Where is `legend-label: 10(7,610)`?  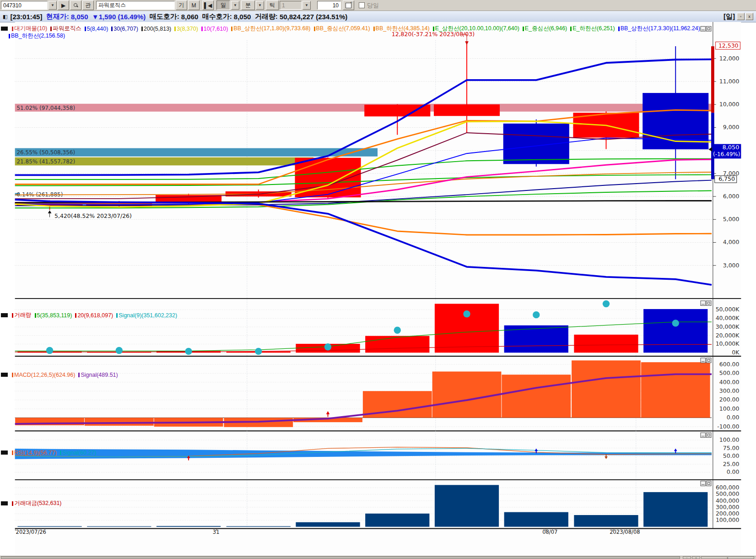 legend-label: 10(7,610) is located at coordinates (216, 29).